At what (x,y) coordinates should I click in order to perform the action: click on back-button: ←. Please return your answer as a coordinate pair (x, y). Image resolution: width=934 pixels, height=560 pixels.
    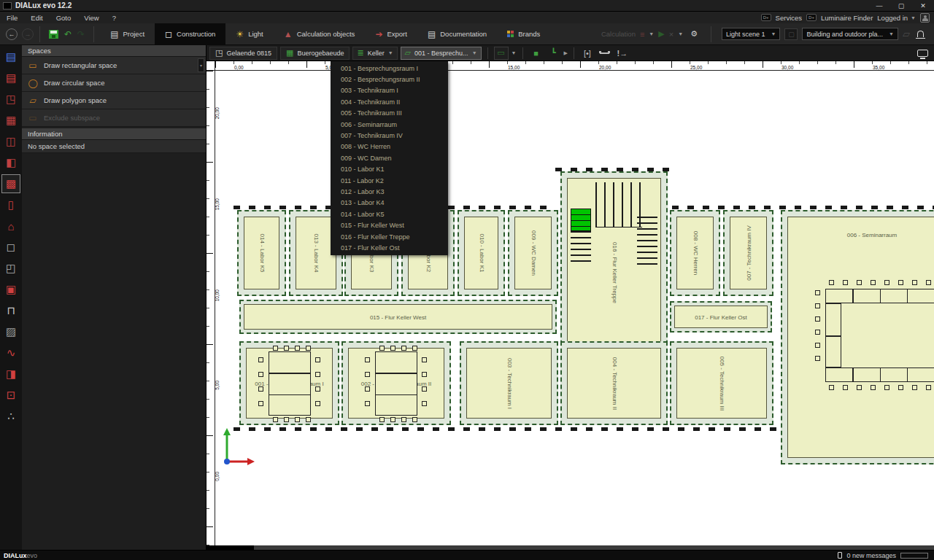
    Looking at the image, I should click on (12, 34).